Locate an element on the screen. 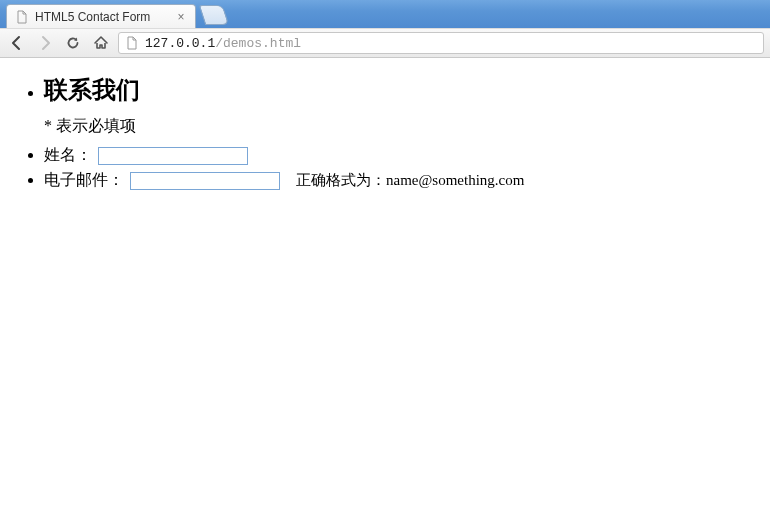 This screenshot has height=520, width=770. field-name-item: 姓名： is located at coordinates (405, 156).